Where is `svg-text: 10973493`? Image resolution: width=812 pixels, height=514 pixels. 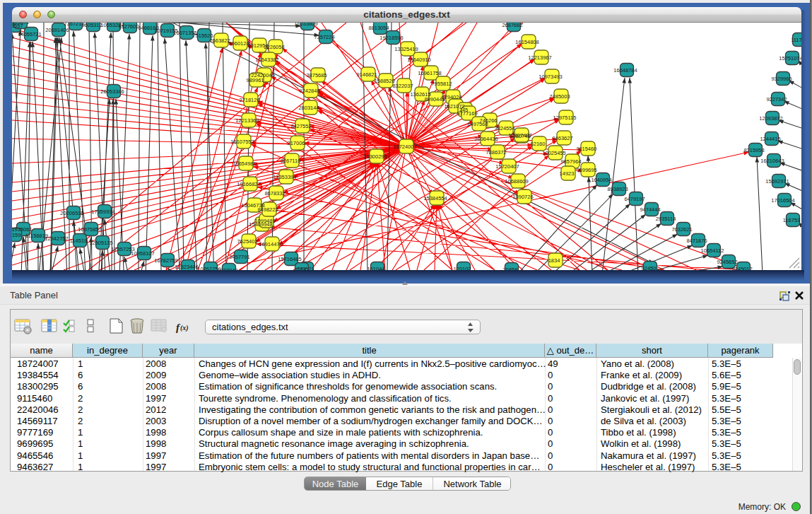 svg-text: 10973493 is located at coordinates (550, 76).